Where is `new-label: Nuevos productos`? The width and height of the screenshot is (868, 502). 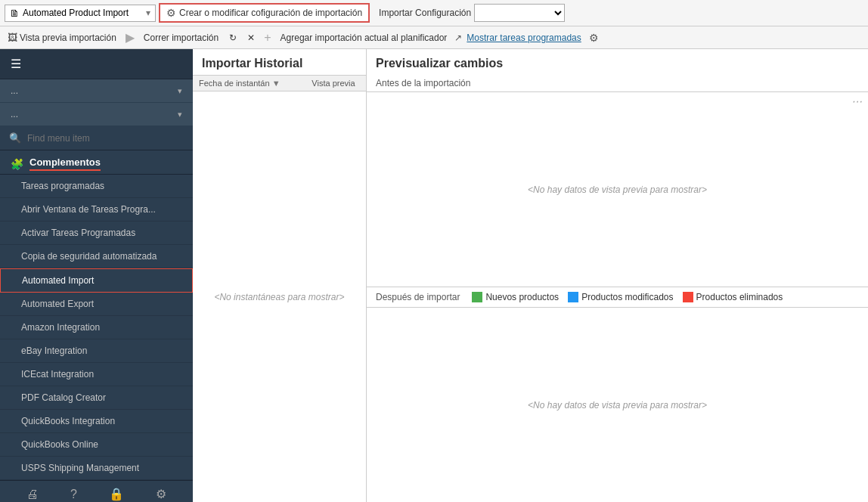 new-label: Nuevos productos is located at coordinates (522, 297).